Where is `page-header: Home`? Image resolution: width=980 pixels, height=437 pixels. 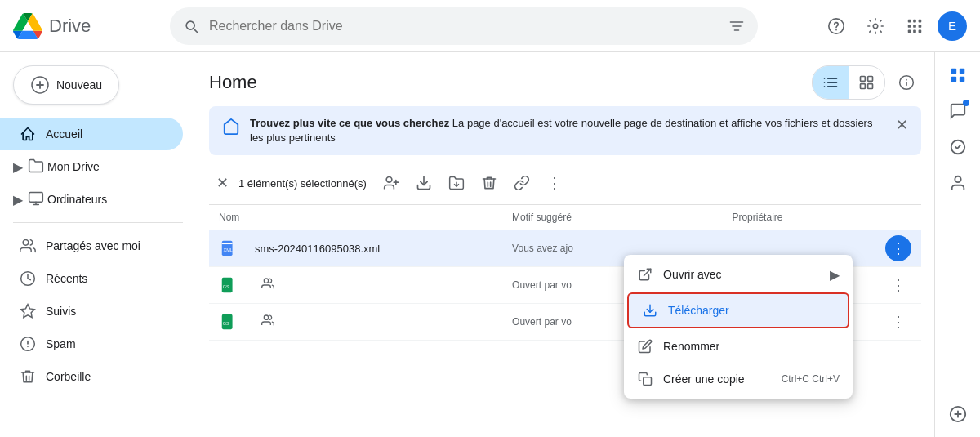 page-header: Home is located at coordinates (565, 79).